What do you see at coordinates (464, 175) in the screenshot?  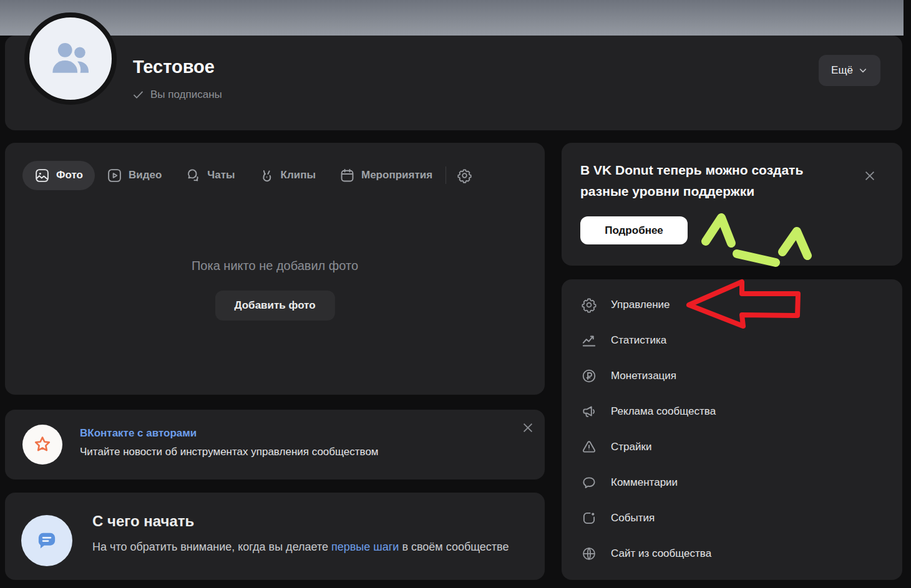 I see `tabs-settings-button` at bounding box center [464, 175].